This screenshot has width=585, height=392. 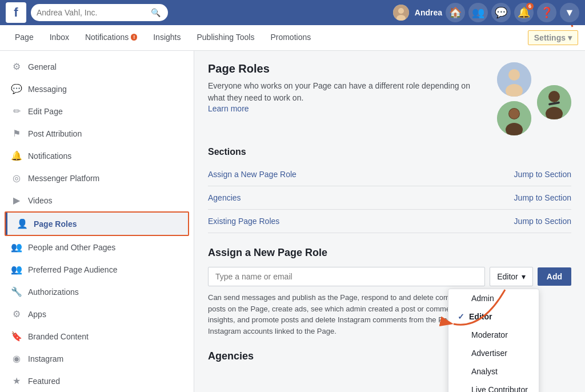 What do you see at coordinates (543, 221) in the screenshot?
I see `jump-link-2: Jump to Section` at bounding box center [543, 221].